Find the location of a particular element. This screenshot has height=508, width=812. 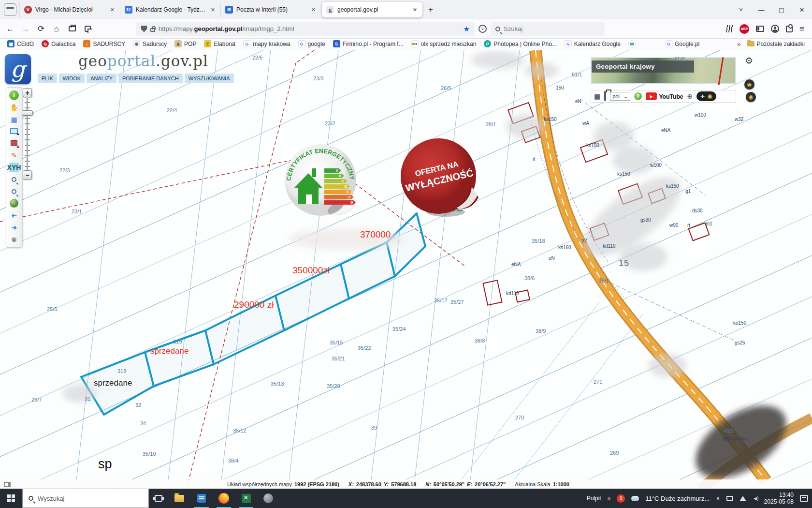

bookmark-elaborat: EElaborat is located at coordinates (219, 44).